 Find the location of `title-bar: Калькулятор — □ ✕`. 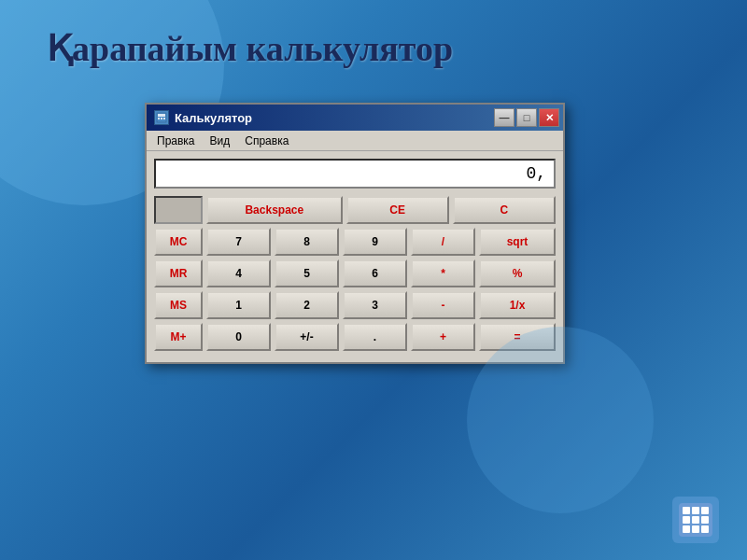

title-bar: Калькулятор — □ ✕ is located at coordinates (355, 118).